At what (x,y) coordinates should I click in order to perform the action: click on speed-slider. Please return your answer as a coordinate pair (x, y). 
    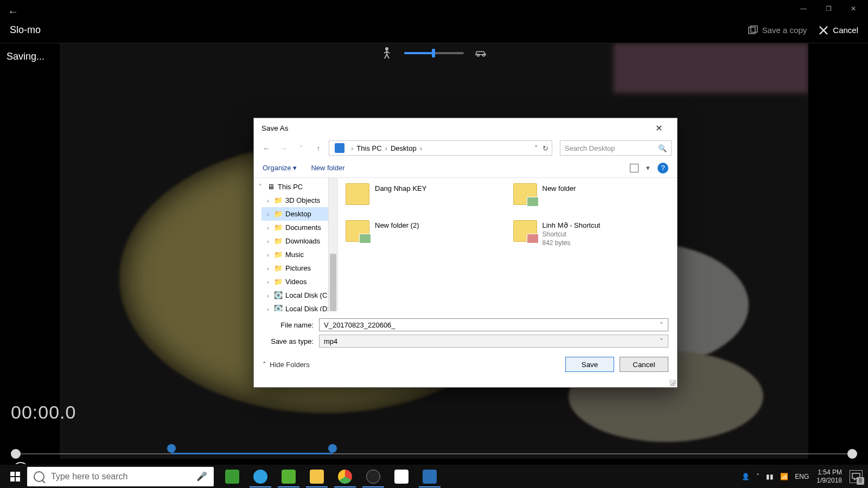
    Looking at the image, I should click on (434, 53).